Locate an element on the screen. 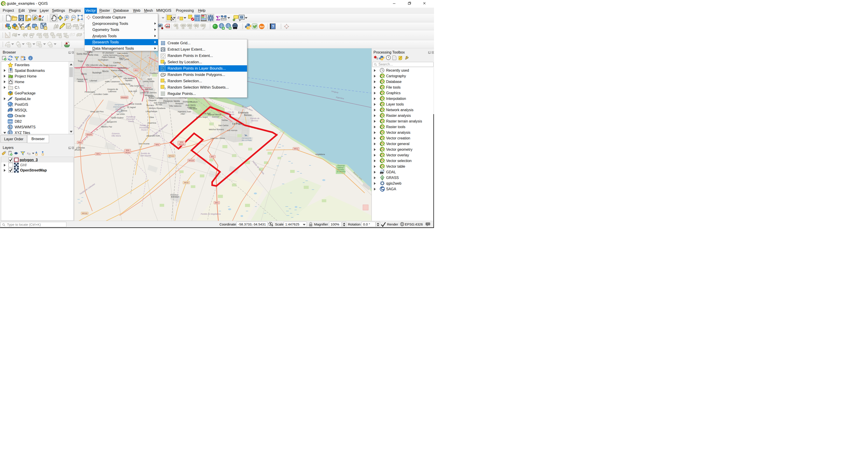  svg-text: Magdalena is located at coordinates (320, 154).